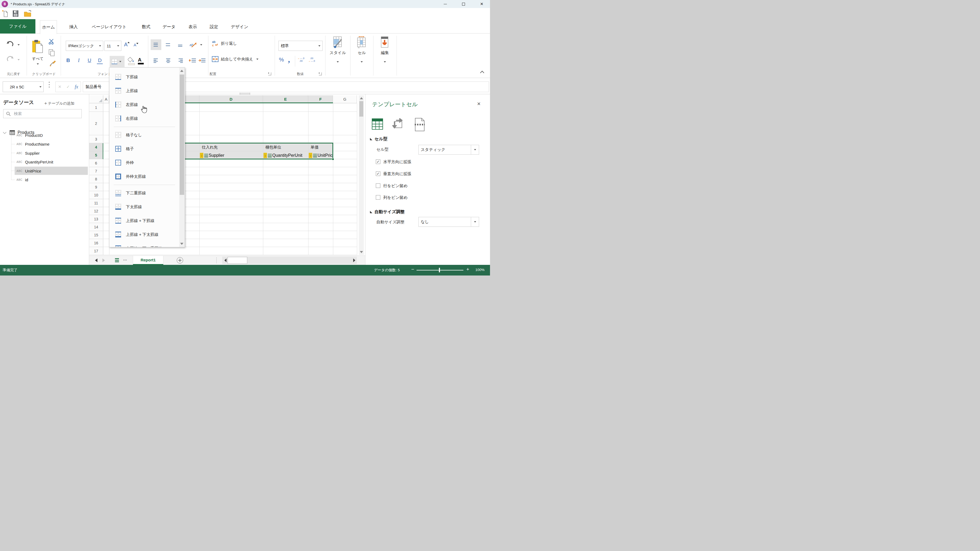 This screenshot has width=980, height=551. What do you see at coordinates (193, 61) in the screenshot?
I see `decrease-indent-button` at bounding box center [193, 61].